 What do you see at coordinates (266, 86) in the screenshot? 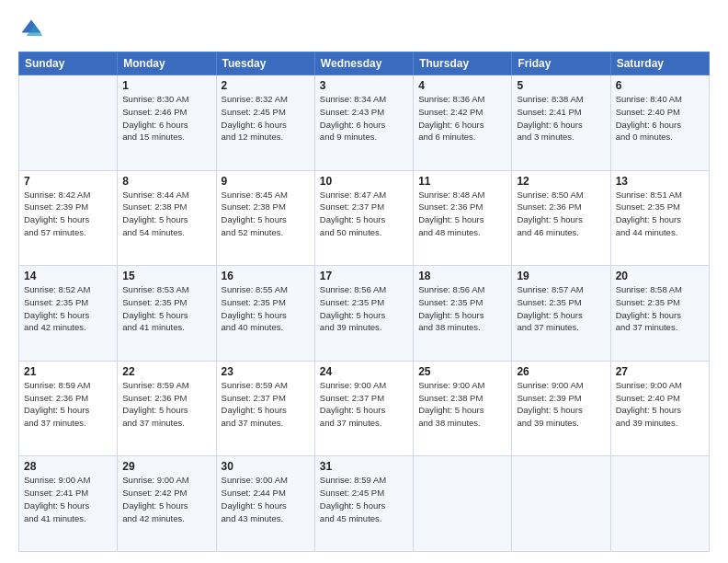
I see `day-number: 2` at bounding box center [266, 86].